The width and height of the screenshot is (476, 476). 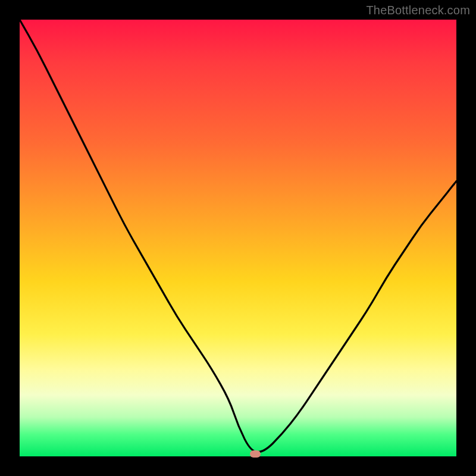 What do you see at coordinates (418, 11) in the screenshot?
I see `attribution-text: TheBottleneck.com` at bounding box center [418, 11].